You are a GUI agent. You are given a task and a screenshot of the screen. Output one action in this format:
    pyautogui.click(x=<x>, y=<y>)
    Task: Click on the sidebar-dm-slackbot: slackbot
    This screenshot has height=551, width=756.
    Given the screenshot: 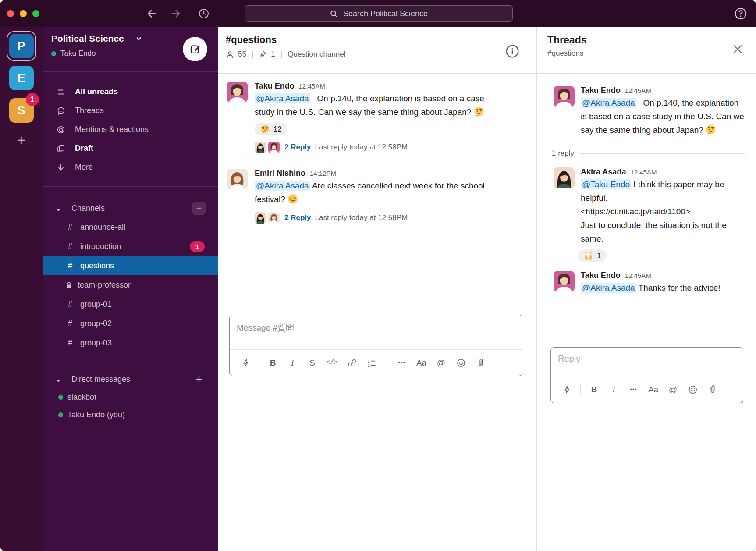 What is the action you would take?
    pyautogui.click(x=130, y=397)
    